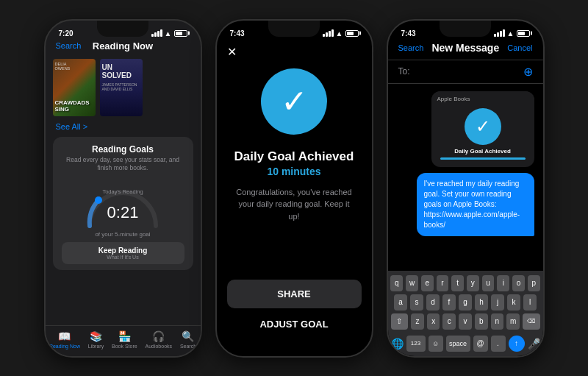  Describe the element at coordinates (483, 130) in the screenshot. I see `shared-card: Apple Books ✓ Daily Goal Achieved` at that location.